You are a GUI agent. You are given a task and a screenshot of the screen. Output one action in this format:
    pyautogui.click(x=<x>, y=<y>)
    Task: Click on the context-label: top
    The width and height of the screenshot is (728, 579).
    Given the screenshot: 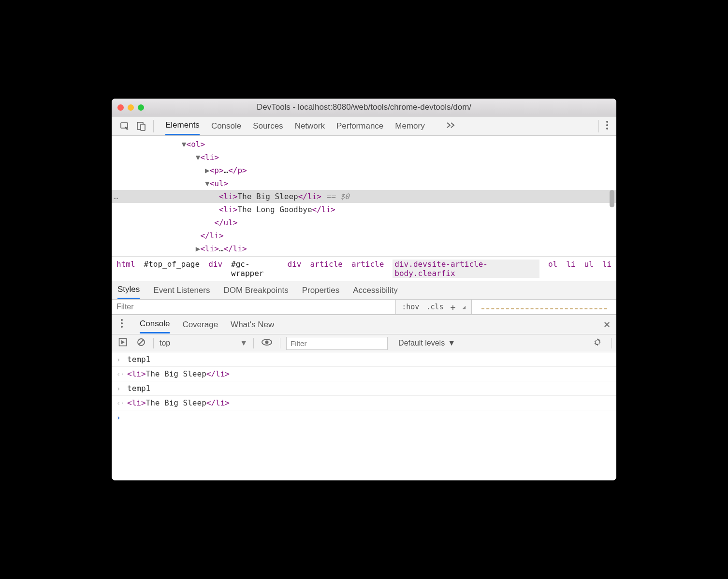 What is the action you would take?
    pyautogui.click(x=165, y=343)
    